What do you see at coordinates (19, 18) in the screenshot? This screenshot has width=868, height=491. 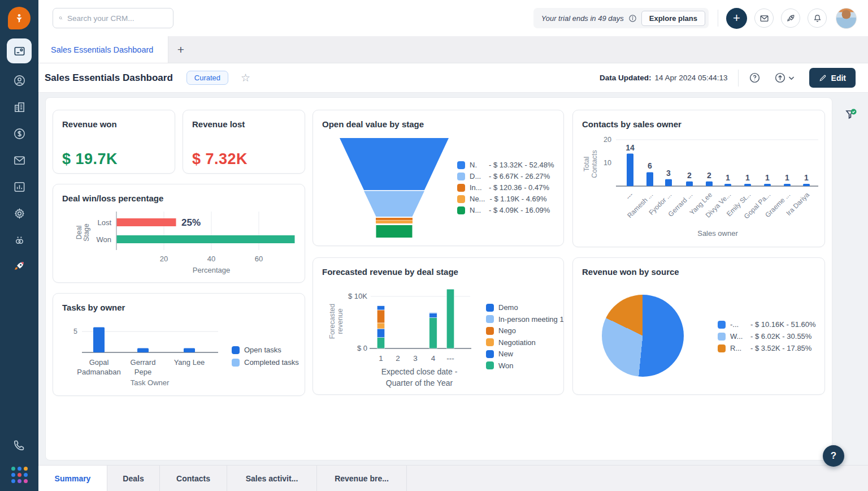 I see `freshworks-logo` at bounding box center [19, 18].